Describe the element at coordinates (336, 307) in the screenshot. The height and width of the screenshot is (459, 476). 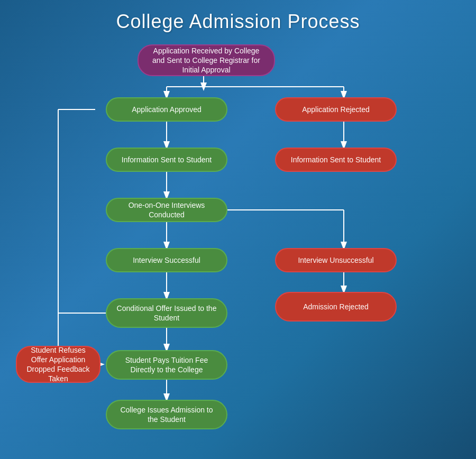
I see `admission-rejected-box: Admission Rejected` at that location.